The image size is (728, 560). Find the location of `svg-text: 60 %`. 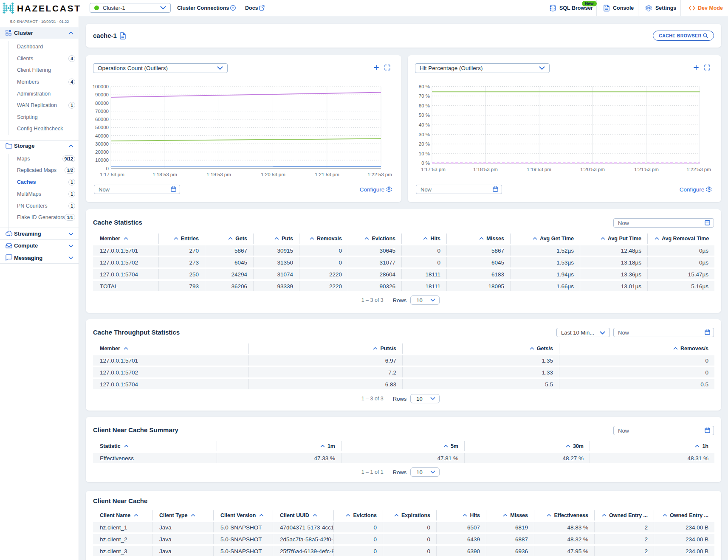

svg-text: 60 % is located at coordinates (424, 106).